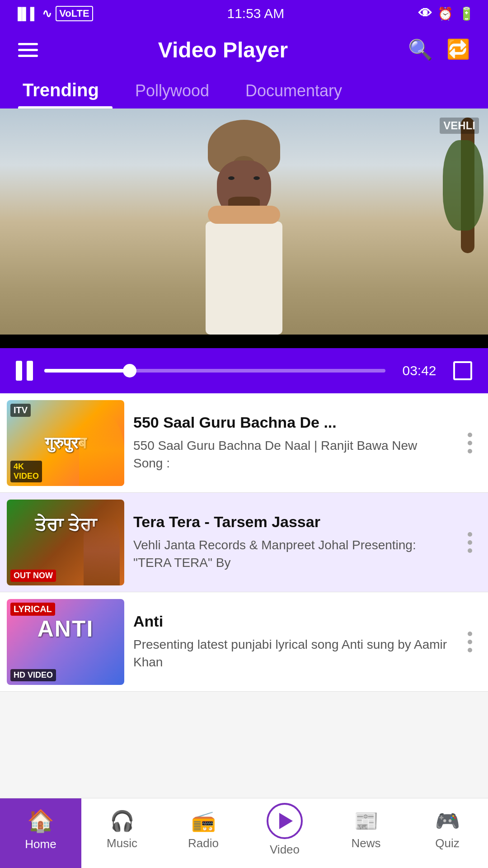 The height and width of the screenshot is (868, 488). Describe the element at coordinates (26, 14) in the screenshot. I see `signal-icon: ▐▌▌` at that location.